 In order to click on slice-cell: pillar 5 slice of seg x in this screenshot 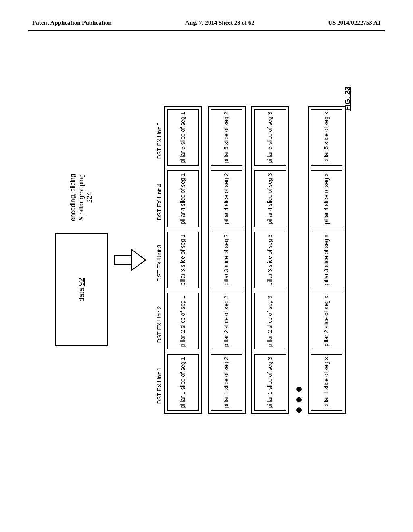, I will do `click(327, 137)`.